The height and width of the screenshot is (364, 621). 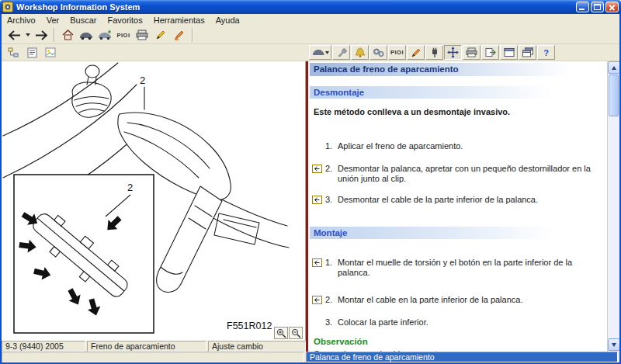 What do you see at coordinates (22, 20) in the screenshot?
I see `menu-archivo: Archivo` at bounding box center [22, 20].